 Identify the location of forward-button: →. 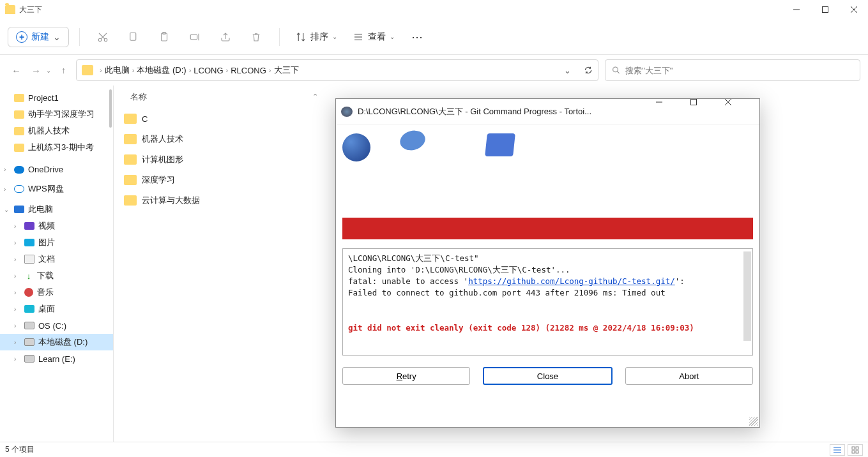
(36, 70).